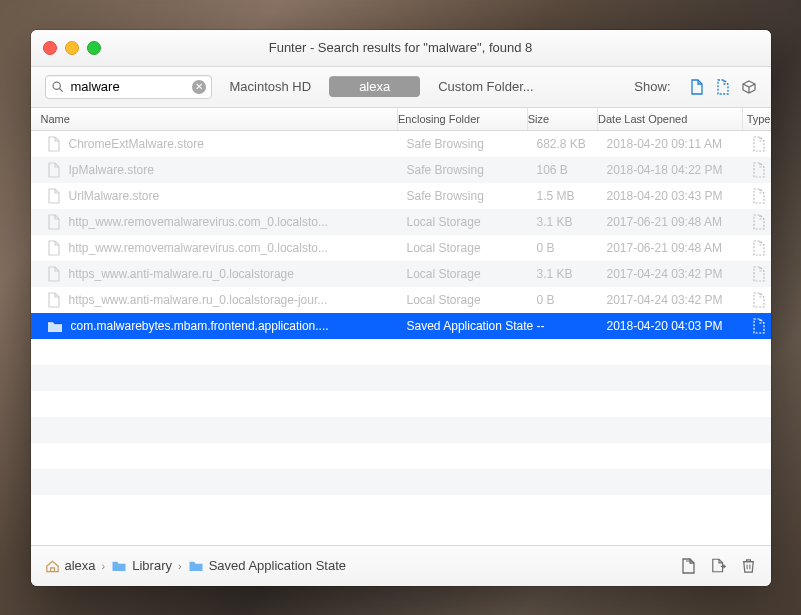  Describe the element at coordinates (72, 48) in the screenshot. I see `minimize-window-button` at that location.